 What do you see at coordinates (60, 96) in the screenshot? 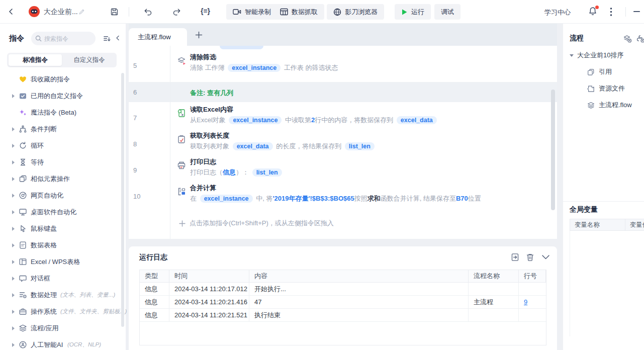
I see `sidebar-item-used-custom: 已用的自定义指令` at bounding box center [60, 96].